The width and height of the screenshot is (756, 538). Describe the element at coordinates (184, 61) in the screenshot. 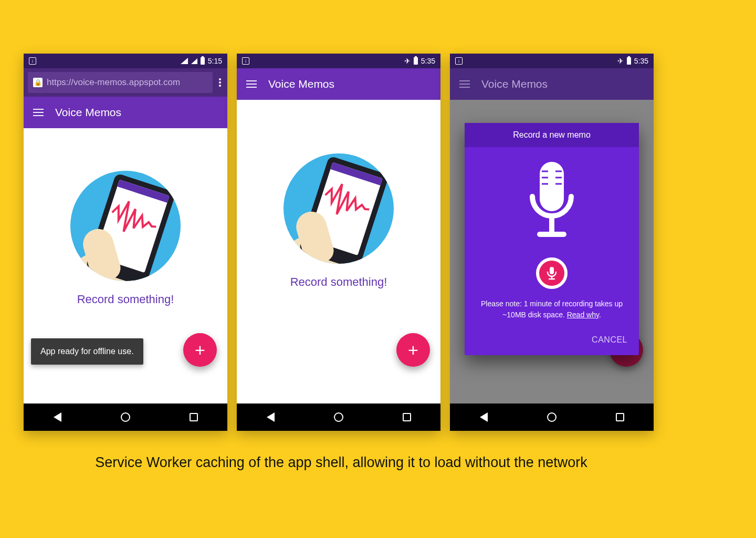

I see `wifi-icon` at that location.